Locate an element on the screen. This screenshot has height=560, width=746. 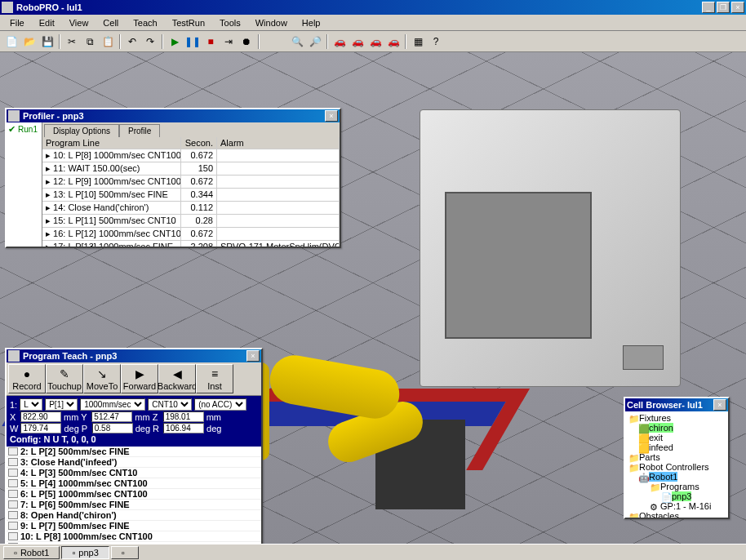
zoom-in-button: 🔍 is located at coordinates (297, 42).